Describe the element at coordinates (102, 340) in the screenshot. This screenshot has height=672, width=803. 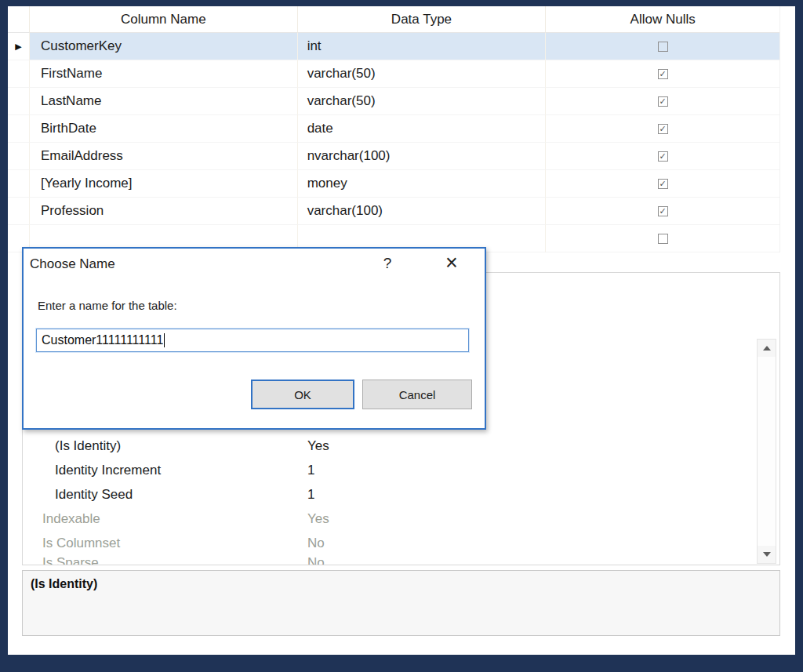
I see `table-name-value: Customer11111111111` at that location.